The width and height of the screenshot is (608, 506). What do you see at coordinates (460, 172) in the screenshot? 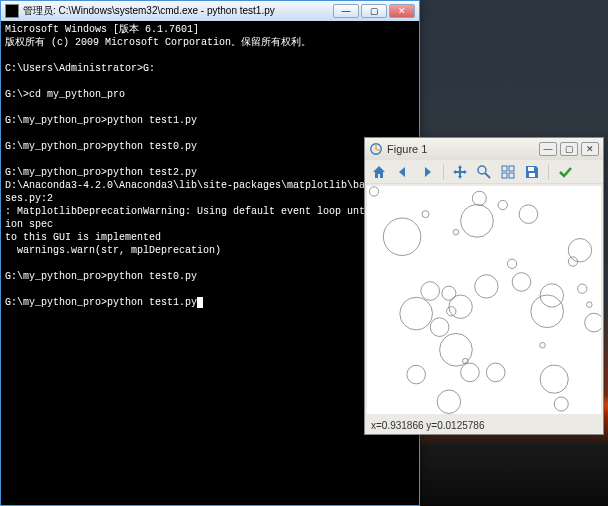
I see `pan-button` at bounding box center [460, 172].